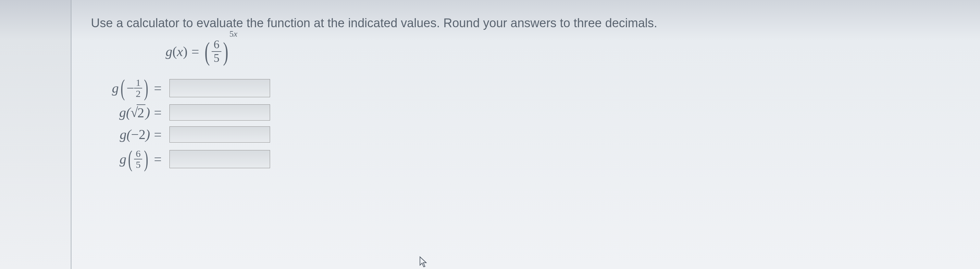  What do you see at coordinates (138, 112) in the screenshot?
I see `sqrt-expression: √ 2` at bounding box center [138, 112].